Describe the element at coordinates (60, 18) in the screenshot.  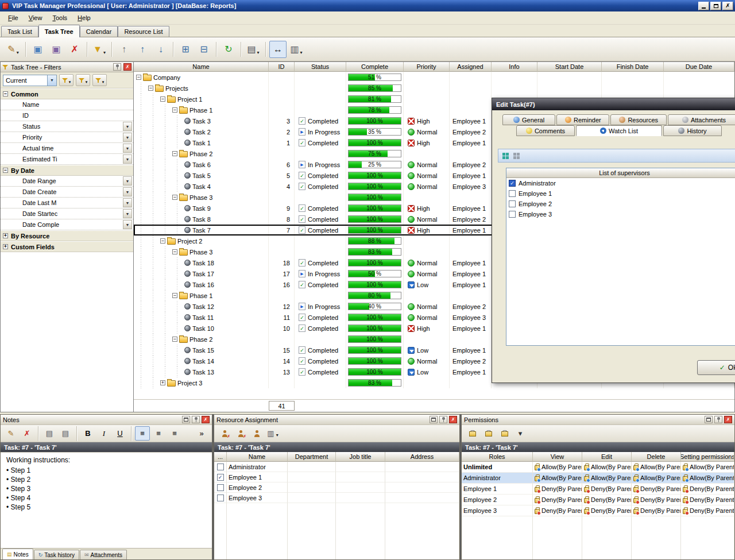
I see `menu-tools: Tools` at that location.